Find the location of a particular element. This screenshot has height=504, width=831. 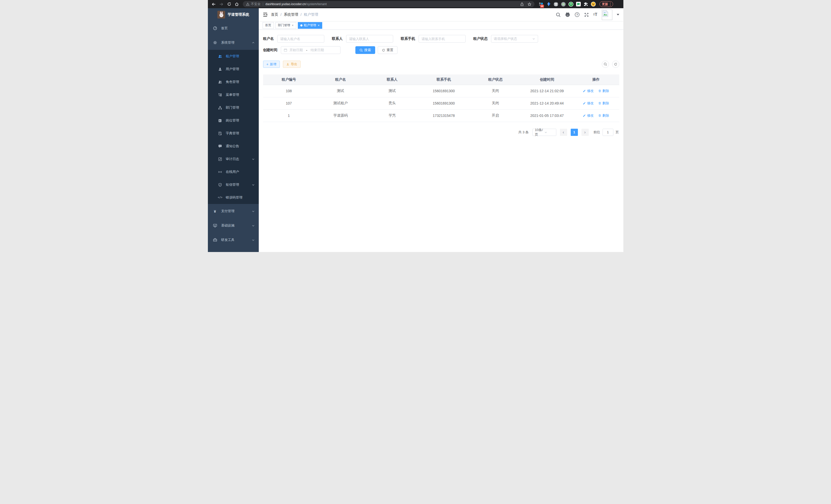

navbar-actions: ? TT is located at coordinates (588, 15).